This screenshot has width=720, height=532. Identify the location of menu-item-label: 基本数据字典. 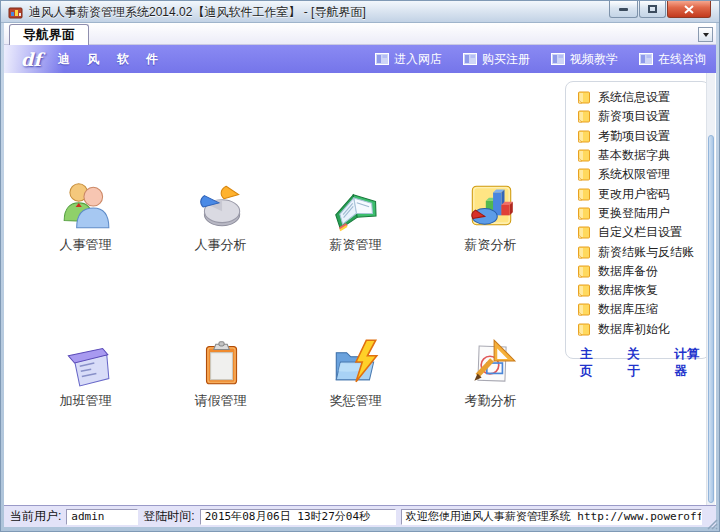
(634, 156).